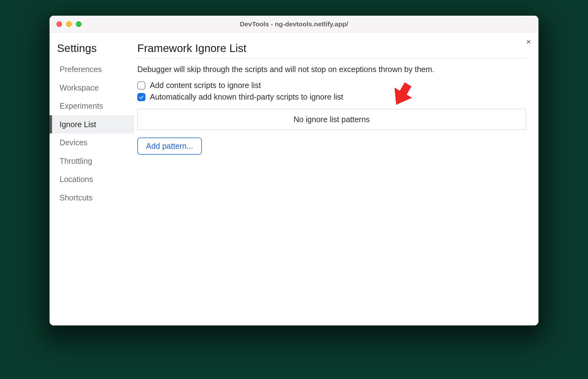  What do you see at coordinates (69, 24) in the screenshot?
I see `traffic-lights` at bounding box center [69, 24].